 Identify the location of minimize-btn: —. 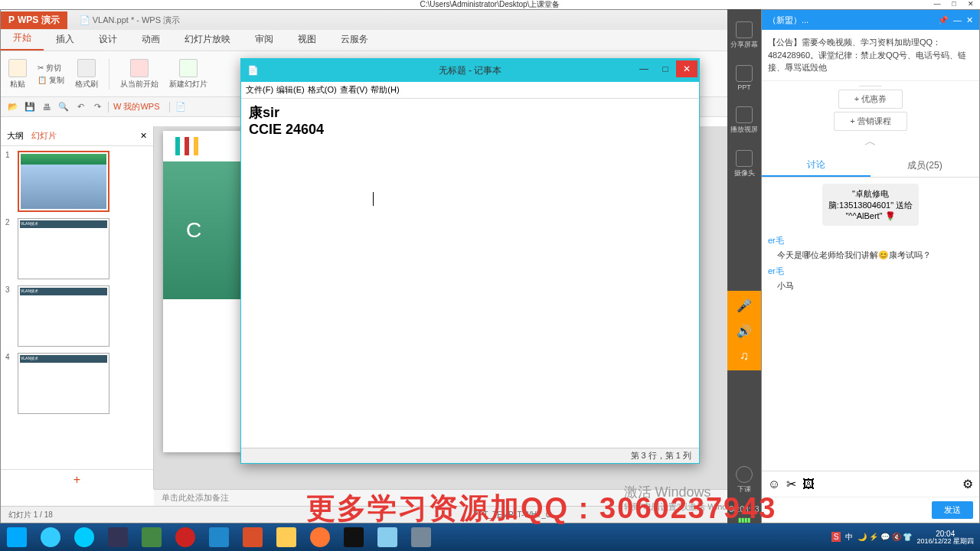
(937, 5).